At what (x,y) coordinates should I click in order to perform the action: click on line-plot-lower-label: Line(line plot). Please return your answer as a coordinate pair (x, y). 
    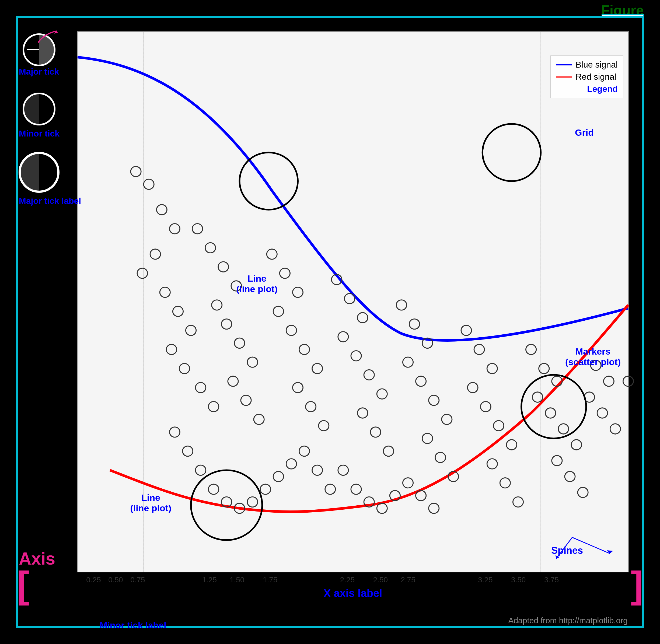
    Looking at the image, I should click on (151, 503).